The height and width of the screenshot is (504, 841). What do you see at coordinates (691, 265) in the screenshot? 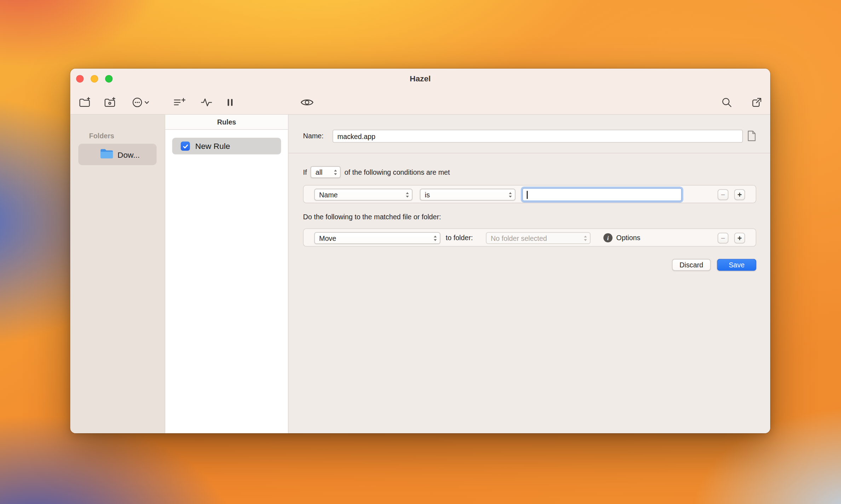
I see `discard-button: Discard` at bounding box center [691, 265].